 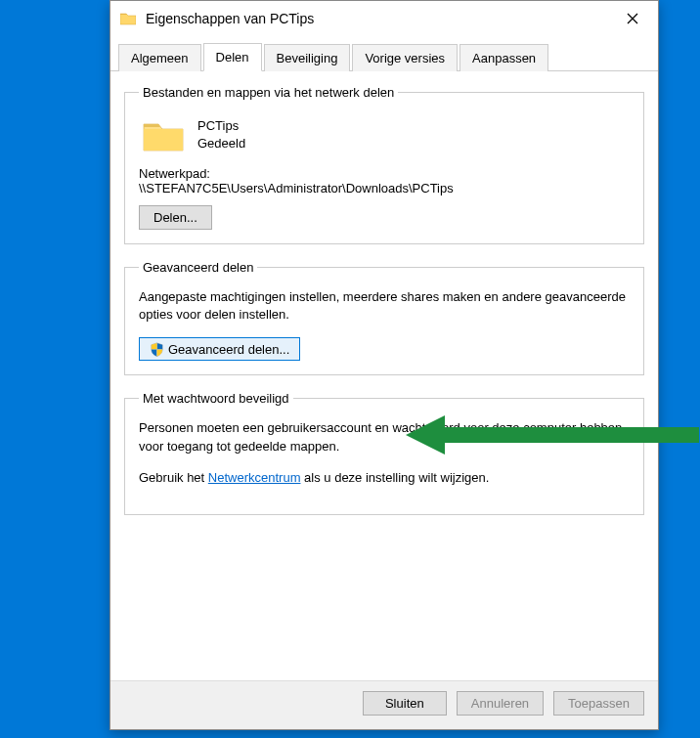 I want to click on tab-general: Algemeen, so click(x=160, y=58).